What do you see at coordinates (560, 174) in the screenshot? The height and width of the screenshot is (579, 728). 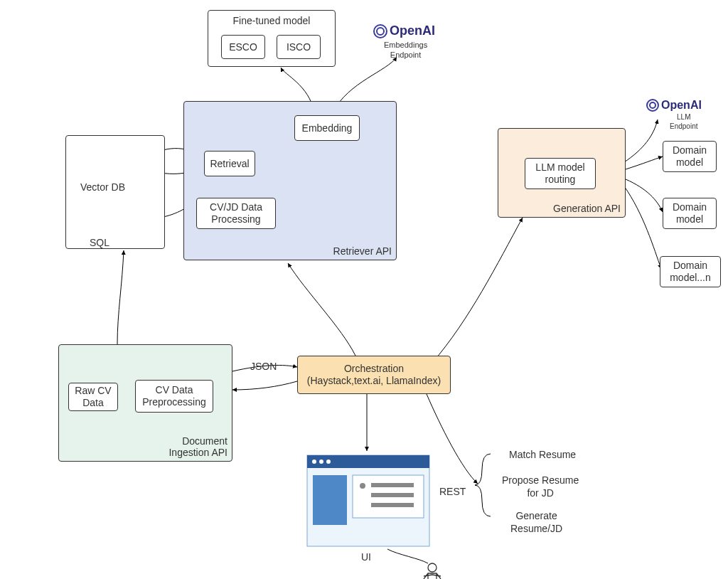 I see `llm-routing-box: LLM model routing` at bounding box center [560, 174].